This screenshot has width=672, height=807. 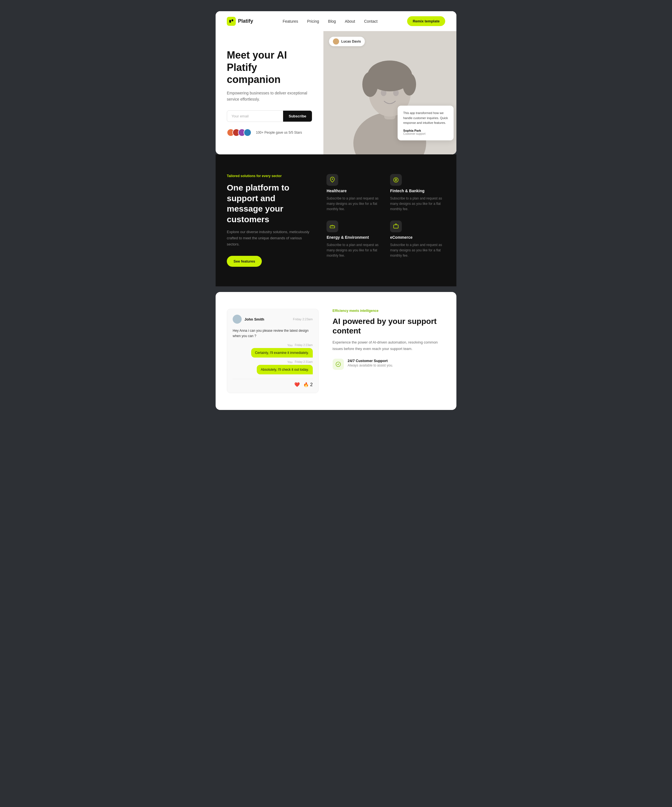 I want to click on hero-title: Meet your AI Platify companion, so click(x=270, y=67).